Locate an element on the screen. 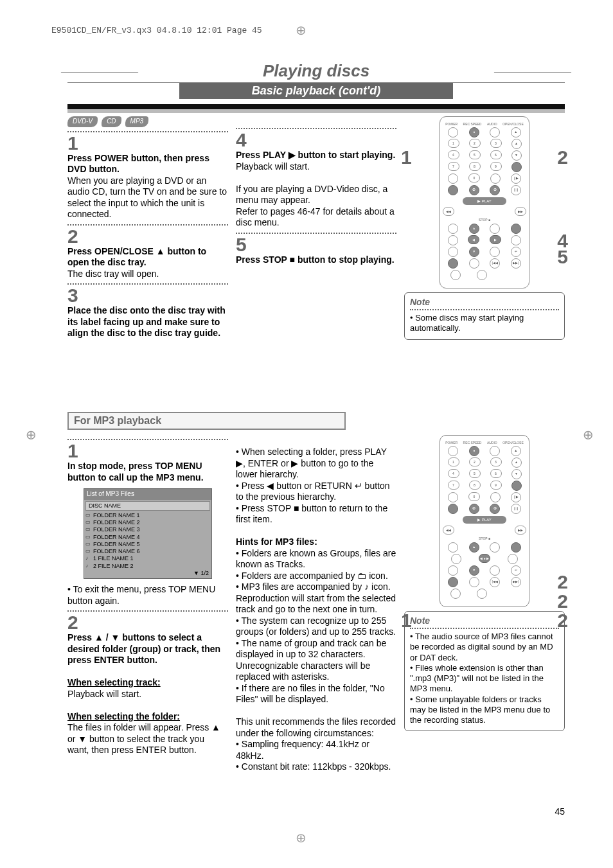 This screenshot has height=868, width=613. remote-play-button: ▶ PLAY is located at coordinates (484, 201).